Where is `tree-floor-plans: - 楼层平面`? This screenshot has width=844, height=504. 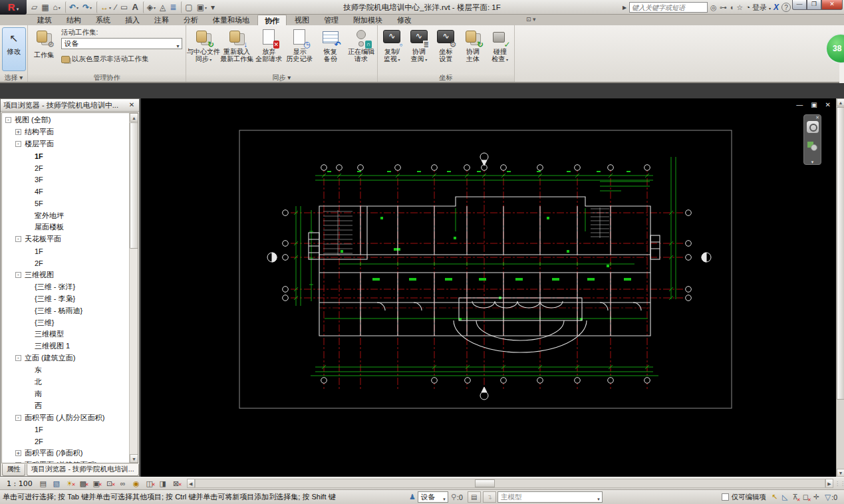
tree-floor-plans: - 楼层平面 is located at coordinates (65, 144).